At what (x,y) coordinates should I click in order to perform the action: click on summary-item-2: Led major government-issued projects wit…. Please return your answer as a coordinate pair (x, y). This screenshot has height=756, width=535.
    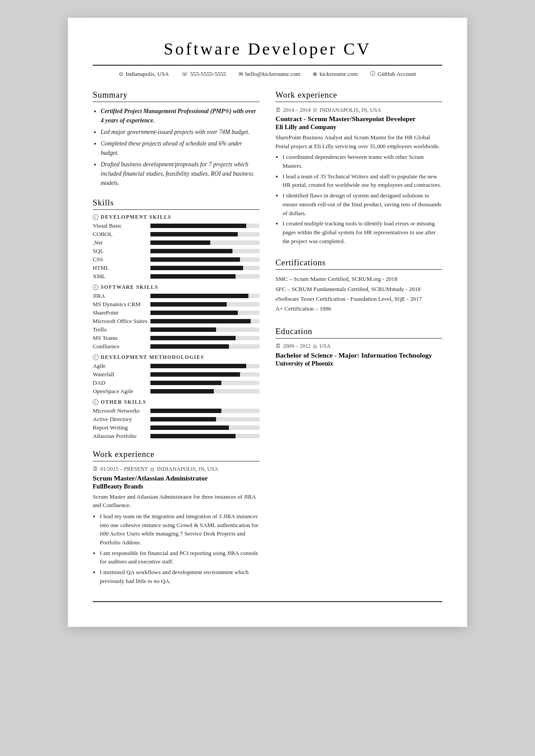
    Looking at the image, I should click on (180, 132).